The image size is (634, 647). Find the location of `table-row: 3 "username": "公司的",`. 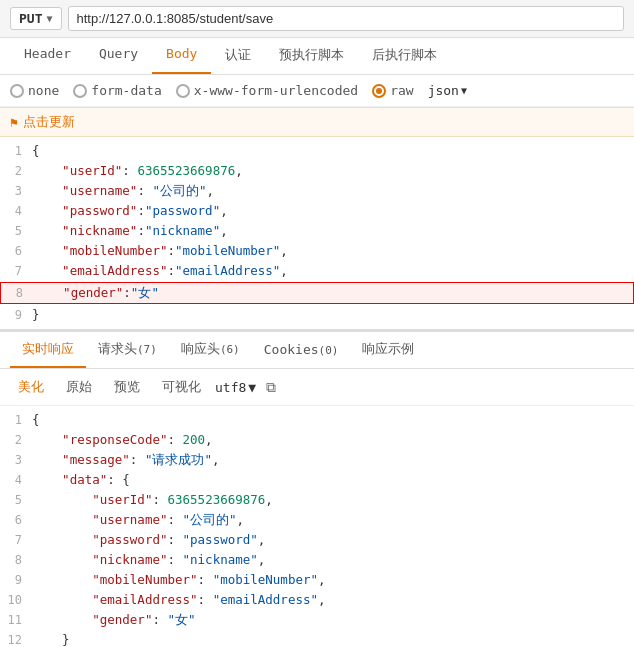

table-row: 3 "username": "公司的", is located at coordinates (317, 191).